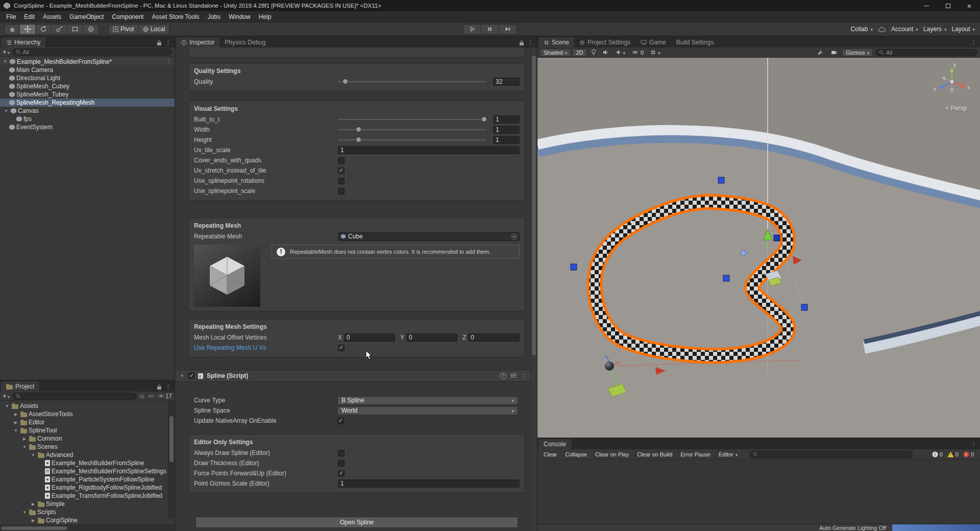 This screenshot has width=980, height=531. Describe the element at coordinates (191, 376) in the screenshot. I see `component-enabled-checkbox` at that location.